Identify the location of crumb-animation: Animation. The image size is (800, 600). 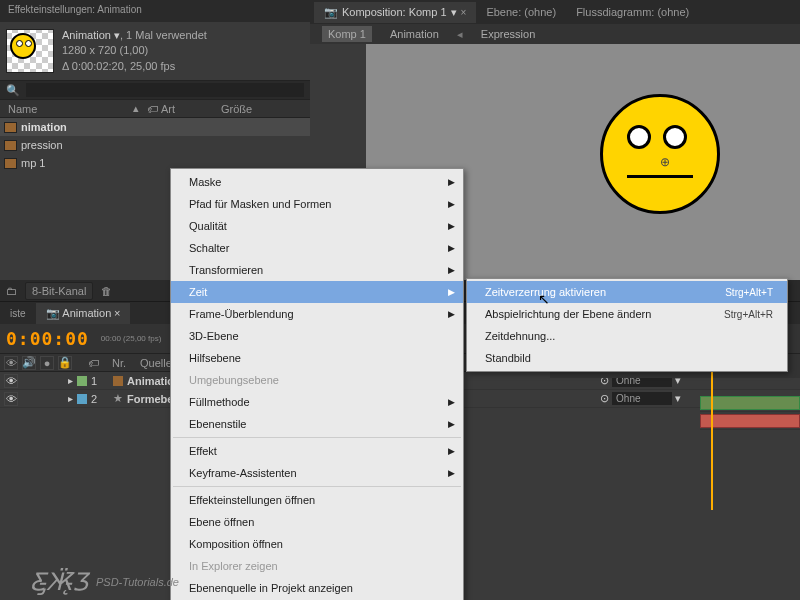
(414, 34).